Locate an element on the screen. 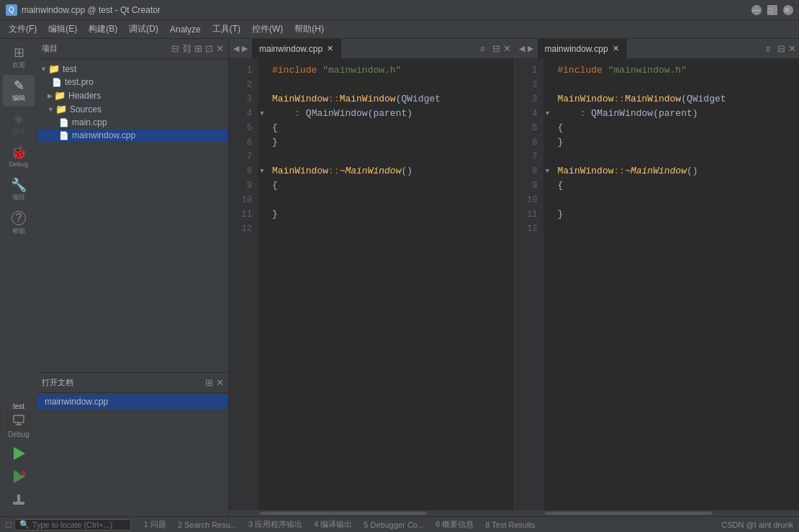 The width and height of the screenshot is (799, 532). sidebar-label-debug: Debug is located at coordinates (19, 164).